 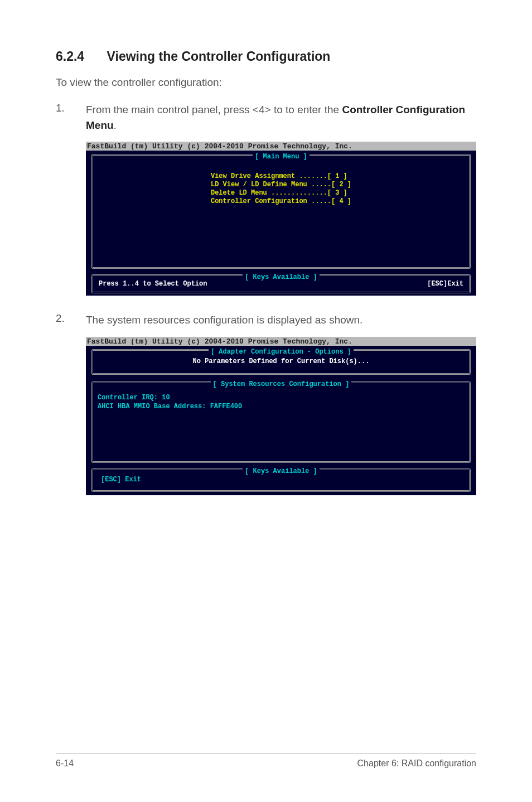 What do you see at coordinates (281, 146) in the screenshot?
I see `terminal1-header: FastBuild (tm) Utility (c) 2004-2010 Pro…` at bounding box center [281, 146].